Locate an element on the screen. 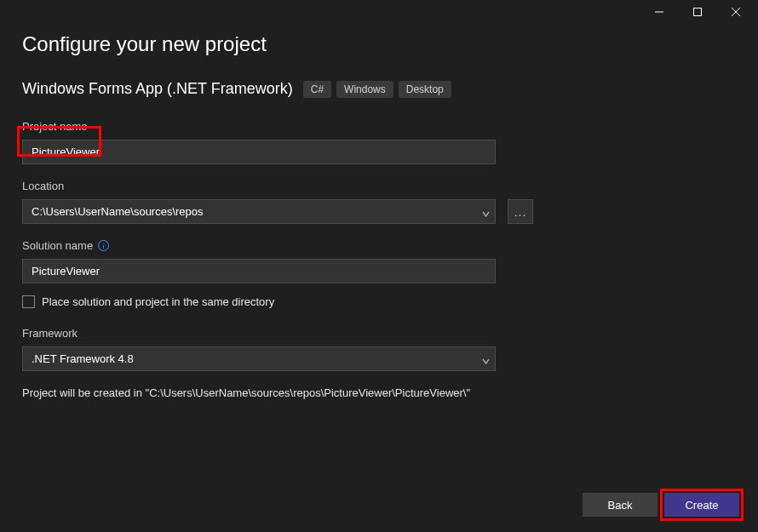 The image size is (758, 532). framework-select: .NET Framework 4.8 is located at coordinates (259, 359).